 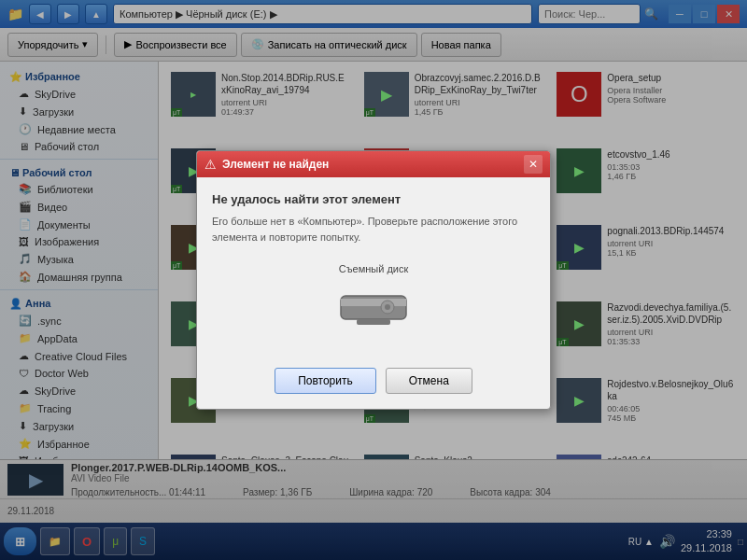 I want to click on modal-drive-label: Съемный диск, so click(x=374, y=269).